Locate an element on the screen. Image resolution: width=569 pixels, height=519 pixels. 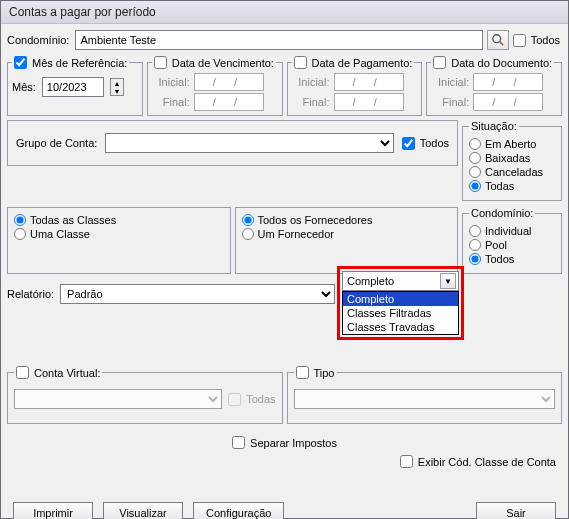
conta-virtual-legend: Conta Virtual: is located at coordinates (58, 372).